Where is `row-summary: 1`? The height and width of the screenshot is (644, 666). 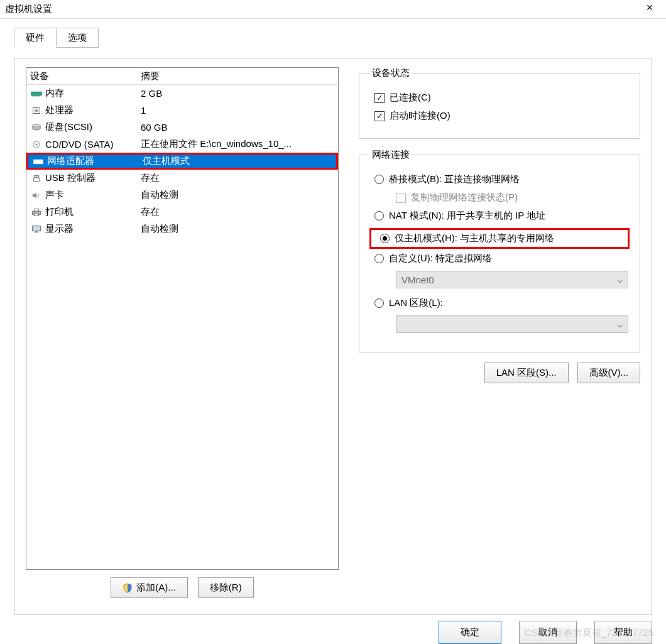
row-summary: 1 is located at coordinates (238, 111).